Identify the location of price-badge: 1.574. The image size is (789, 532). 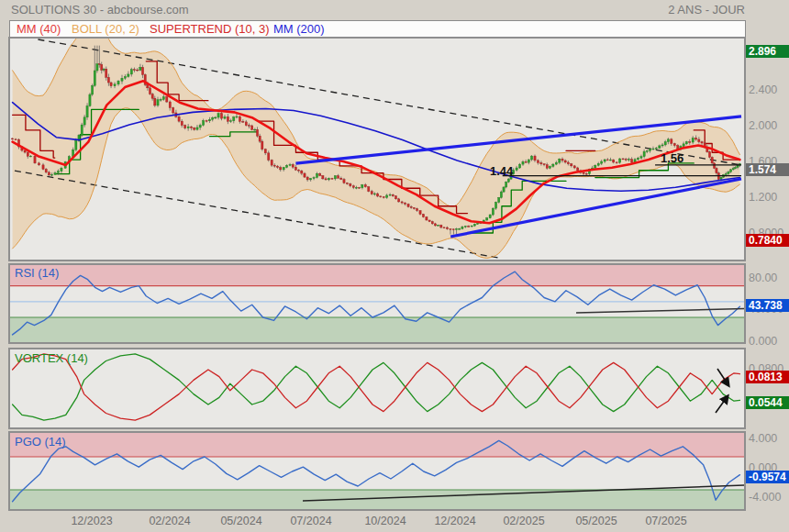
(767, 170).